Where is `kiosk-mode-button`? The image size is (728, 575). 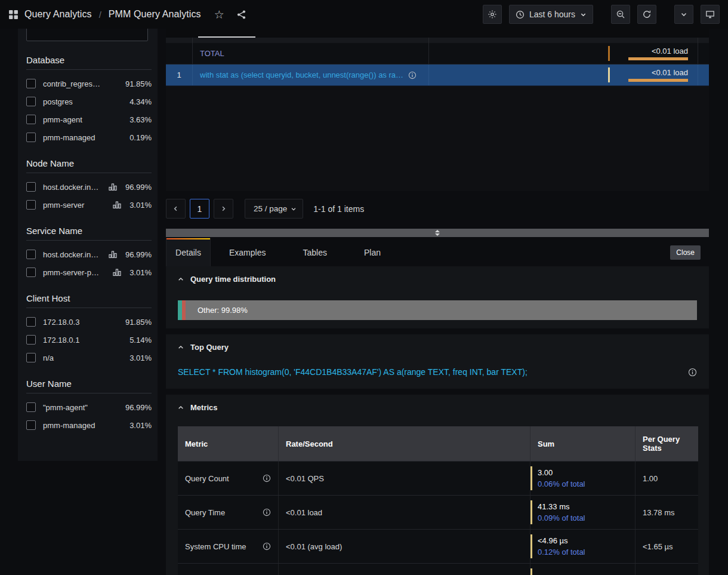 kiosk-mode-button is located at coordinates (710, 14).